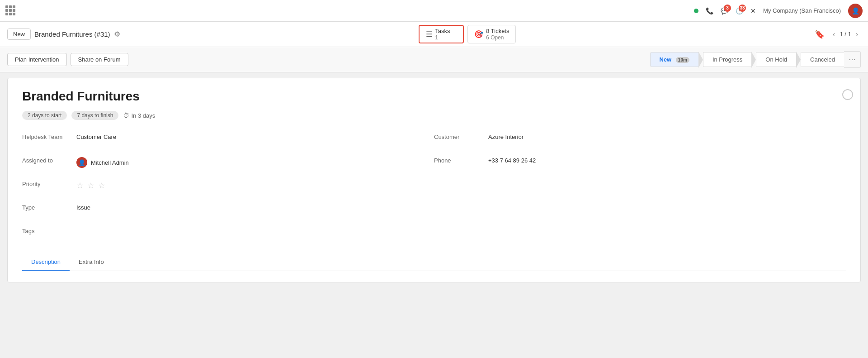 This screenshot has width=868, height=358. What do you see at coordinates (80, 186) in the screenshot?
I see `star-1: ☆` at bounding box center [80, 186].